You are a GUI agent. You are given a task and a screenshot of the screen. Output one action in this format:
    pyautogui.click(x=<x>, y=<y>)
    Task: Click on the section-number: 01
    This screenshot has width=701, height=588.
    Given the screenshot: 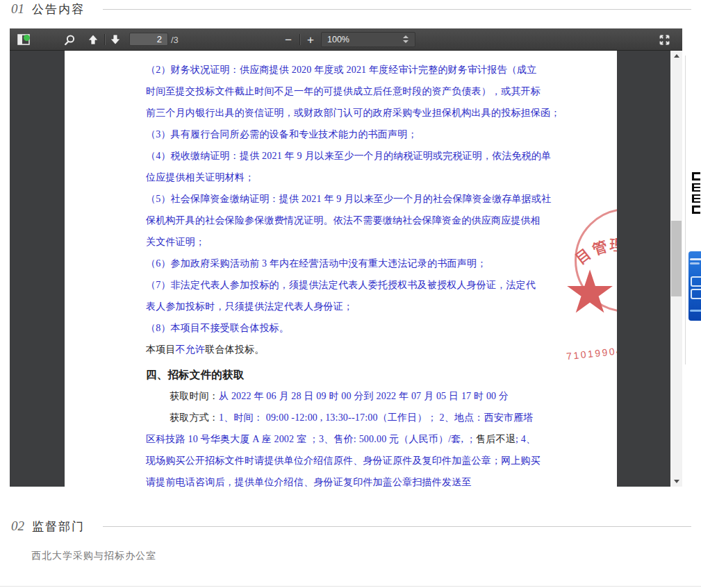 What is the action you would take?
    pyautogui.click(x=18, y=9)
    